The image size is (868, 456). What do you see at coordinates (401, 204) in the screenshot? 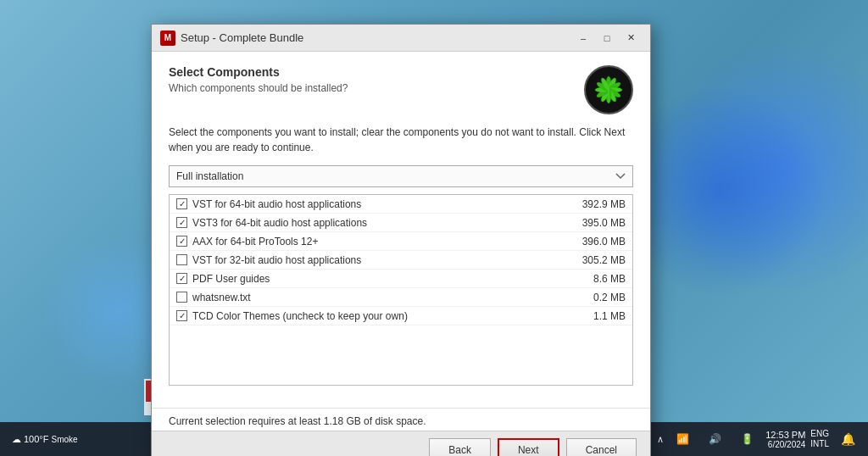
I see `component-item-vst64: VST for 64-bit audio host applications 3…` at bounding box center [401, 204].